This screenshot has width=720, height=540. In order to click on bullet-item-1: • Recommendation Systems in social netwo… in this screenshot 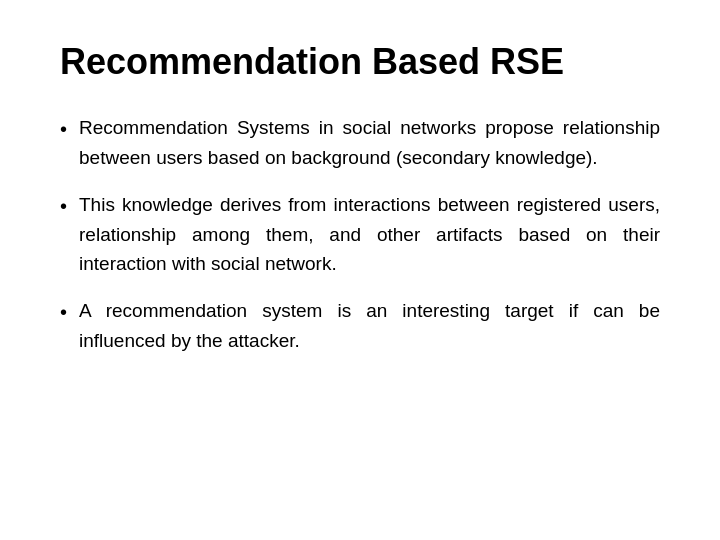, I will do `click(360, 142)`.